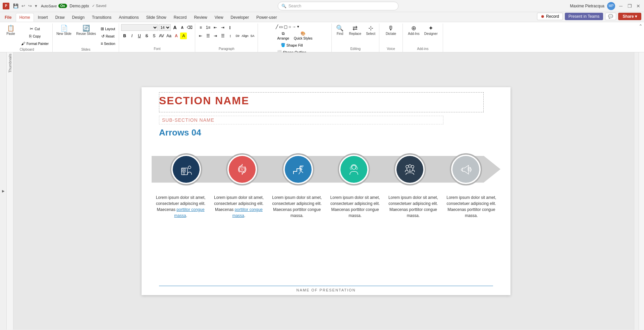 The height and width of the screenshot is (330, 644). Describe the element at coordinates (108, 44) in the screenshot. I see `section-button: ≡ Section` at that location.